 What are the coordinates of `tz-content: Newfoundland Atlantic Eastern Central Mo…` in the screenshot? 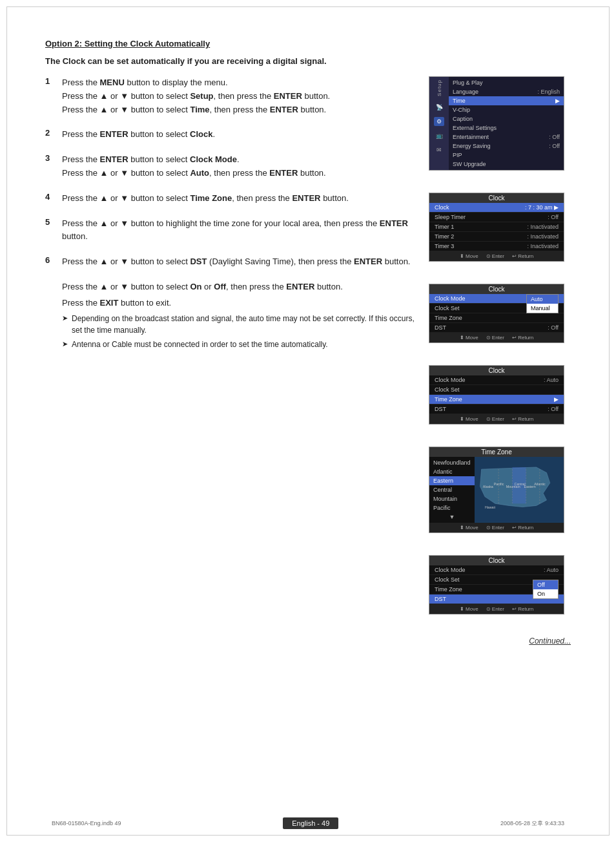 It's located at (497, 490).